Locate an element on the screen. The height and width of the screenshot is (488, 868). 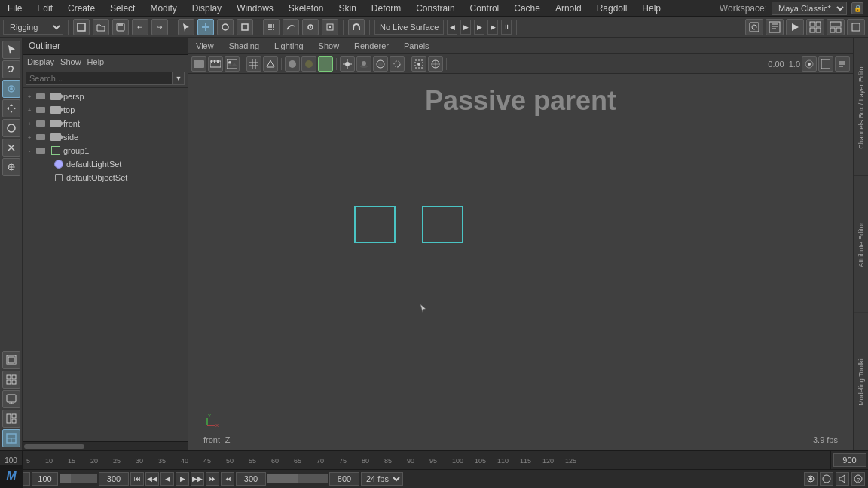
tree-item-lightset: defaultLightSet is located at coordinates (105, 164).